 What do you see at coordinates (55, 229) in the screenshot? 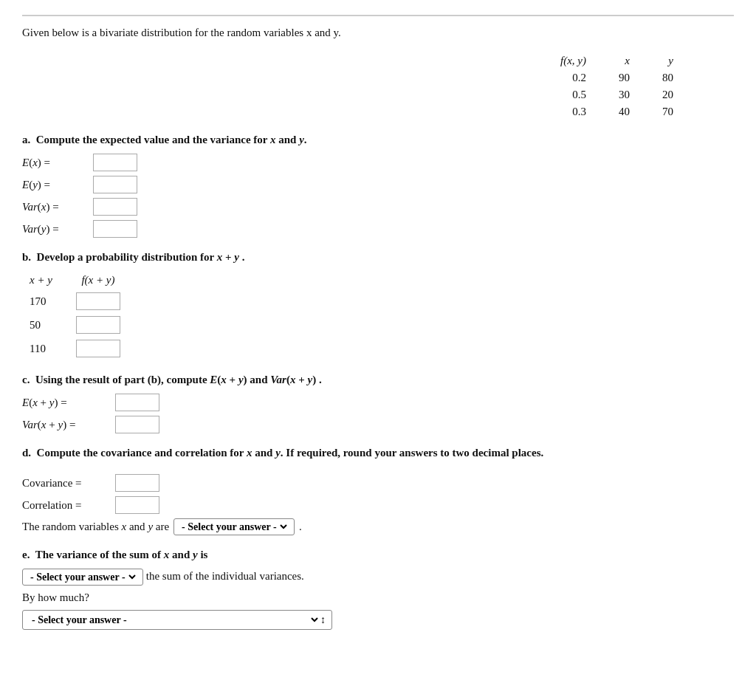
I see `vary-label: Var(y) =` at bounding box center [55, 229].